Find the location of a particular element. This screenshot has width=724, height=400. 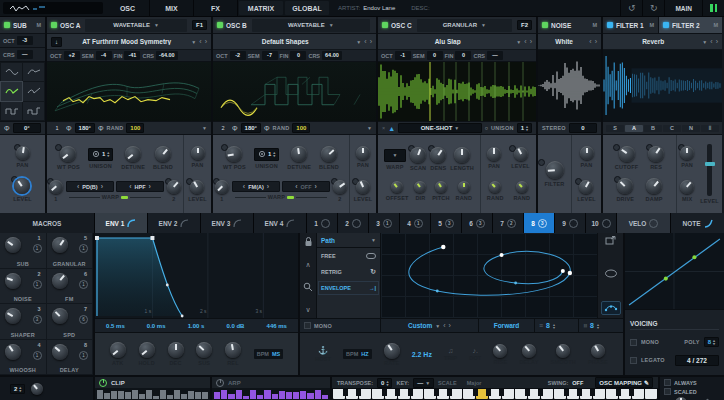

lfo-delay-knob: DELAY is located at coordinates (528, 354).